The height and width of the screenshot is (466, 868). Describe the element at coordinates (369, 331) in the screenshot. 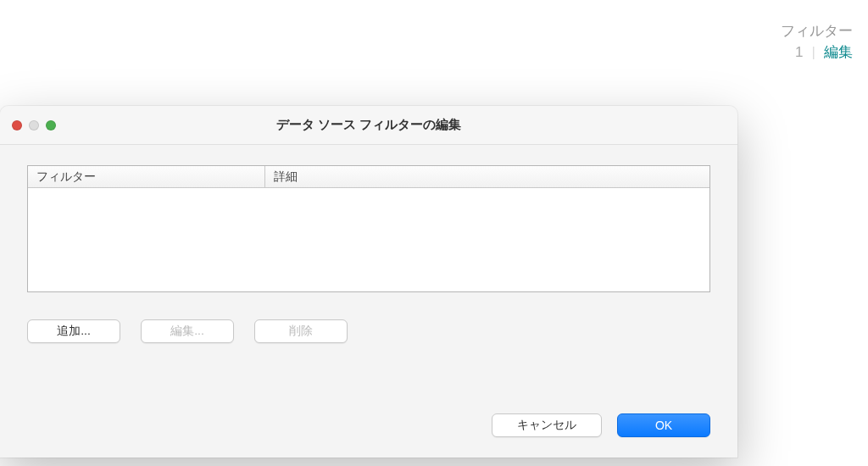

I see `row-action-buttons: 追加... 編集... 削除` at that location.